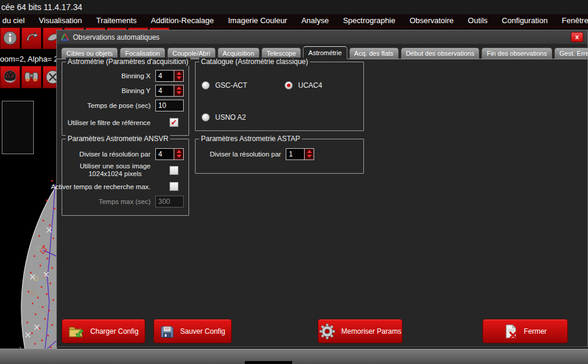 The image size is (588, 364). What do you see at coordinates (224, 85) in the screenshot?
I see `radio-gsc-act: GSC-ACT` at bounding box center [224, 85].